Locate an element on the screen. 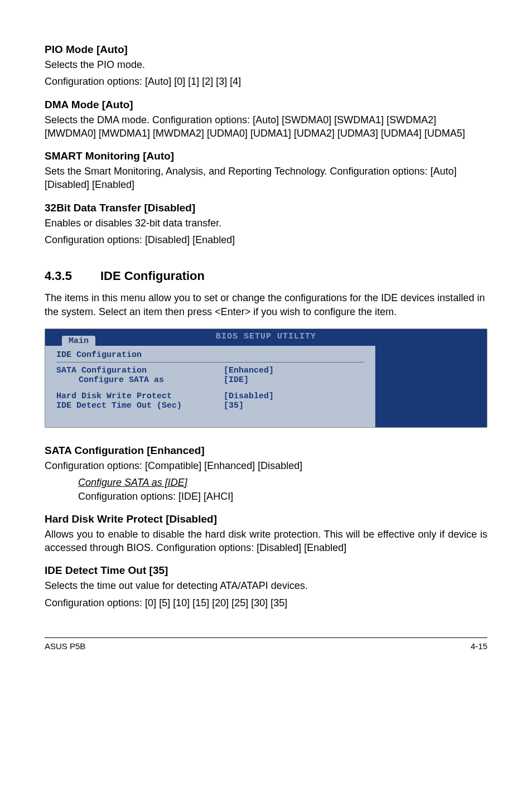 The width and height of the screenshot is (532, 802). bios-configure-as-label: Configure SATA as is located at coordinates (140, 380).